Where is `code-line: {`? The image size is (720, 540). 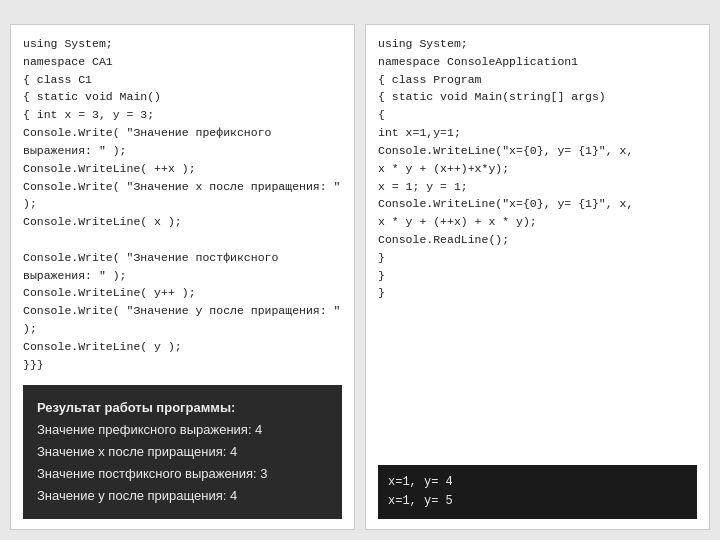
code-line: { is located at coordinates (538, 115).